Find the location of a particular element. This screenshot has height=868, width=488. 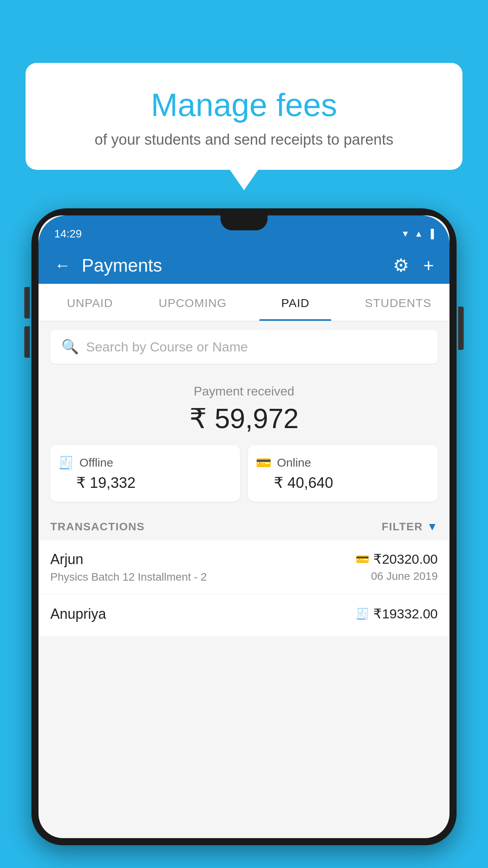

transaction-left: Anupriya is located at coordinates (203, 616).